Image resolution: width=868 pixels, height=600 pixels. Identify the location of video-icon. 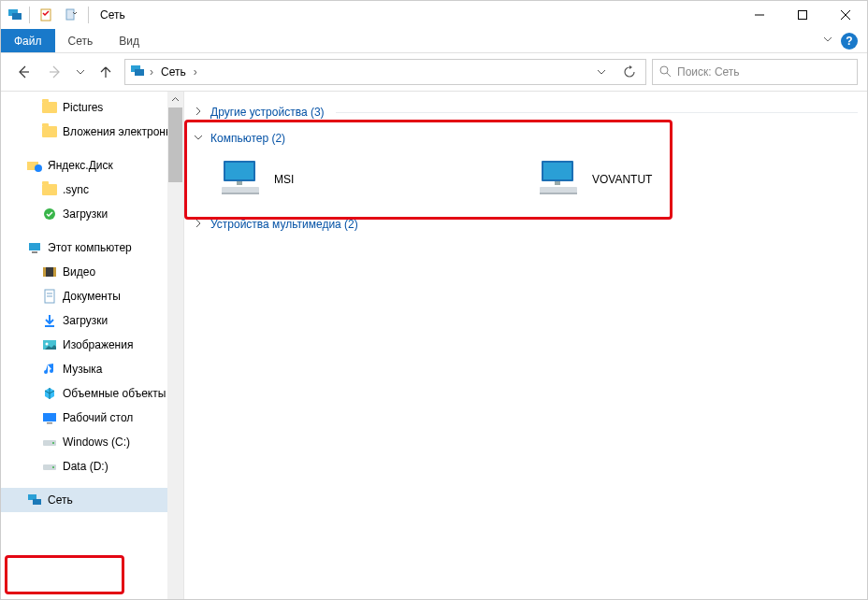
(50, 272).